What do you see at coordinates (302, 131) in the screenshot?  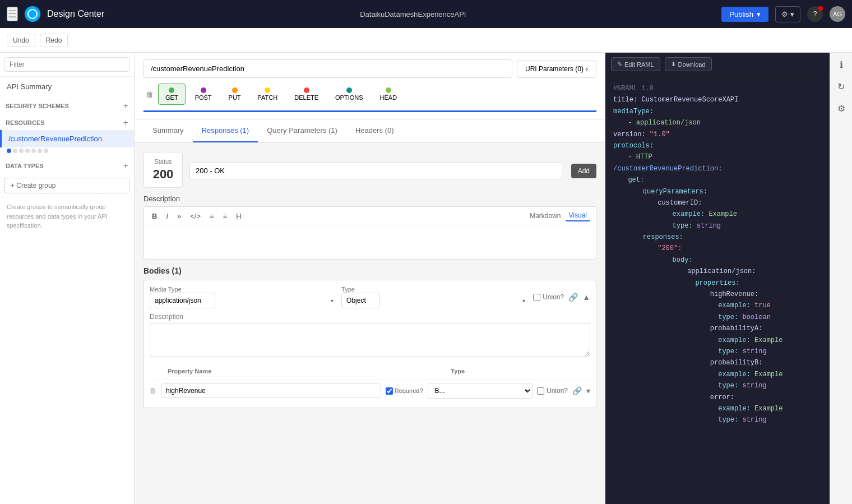 I see `tab-query-params: Query Parameters (1)` at bounding box center [302, 131].